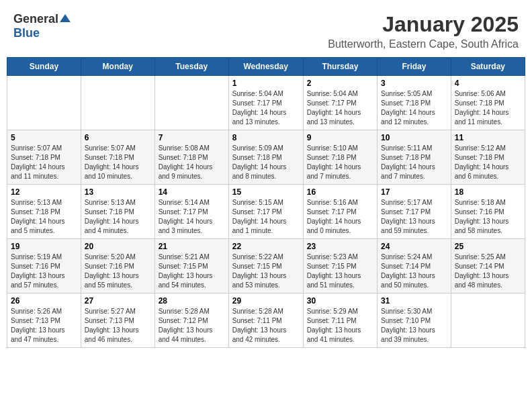 This screenshot has height=411, width=532. Describe the element at coordinates (44, 301) in the screenshot. I see `day-number: 26` at that location.